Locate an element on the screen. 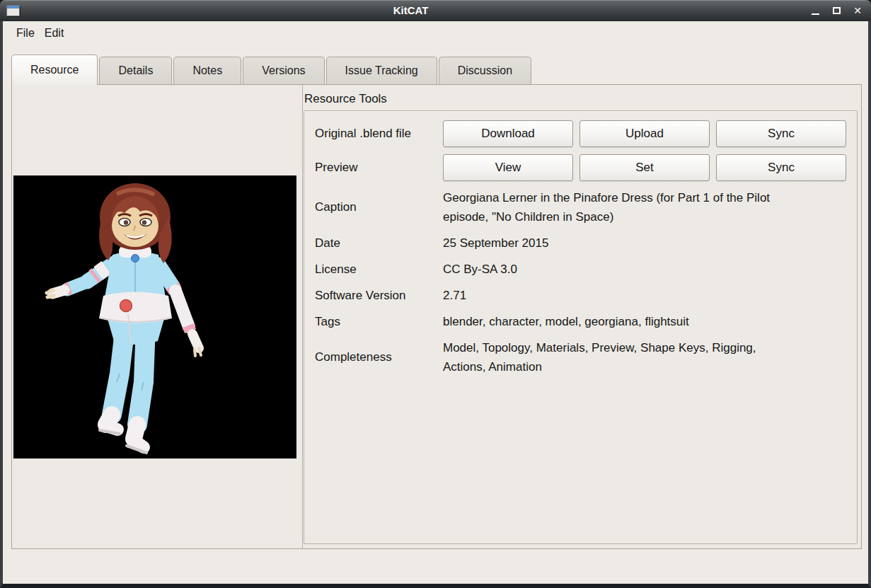 This screenshot has height=588, width=871. completeness-value: Model, Topology, Materials, Preview, Sha… is located at coordinates (613, 357).